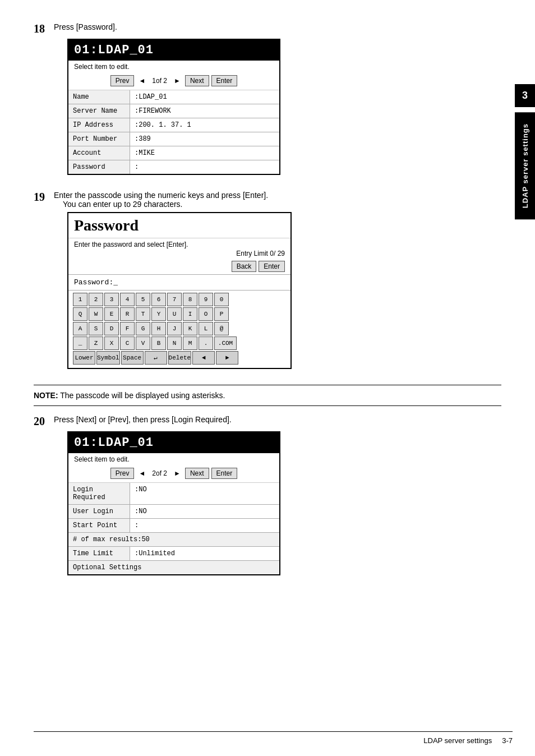  What do you see at coordinates (174, 66) in the screenshot?
I see `step18-panel-subtitle: Select item to edit.` at bounding box center [174, 66].